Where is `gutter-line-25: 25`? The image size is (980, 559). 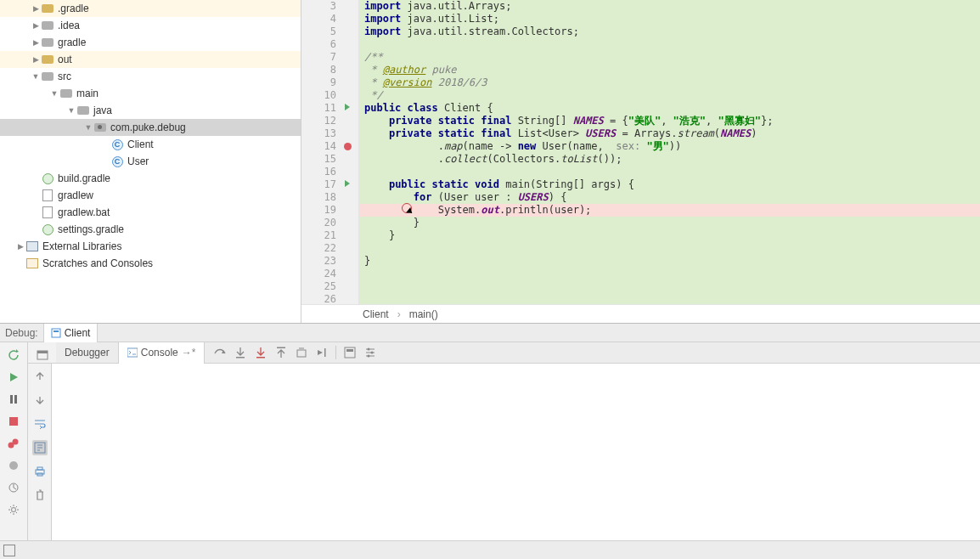 gutter-line-25: 25 is located at coordinates (329, 287).